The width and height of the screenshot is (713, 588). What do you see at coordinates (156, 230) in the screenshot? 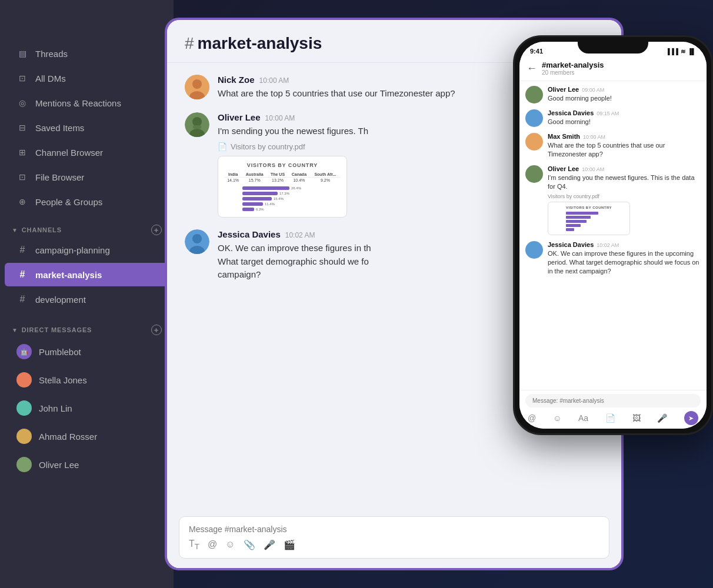
I see `add-channel-button: +` at bounding box center [156, 230].